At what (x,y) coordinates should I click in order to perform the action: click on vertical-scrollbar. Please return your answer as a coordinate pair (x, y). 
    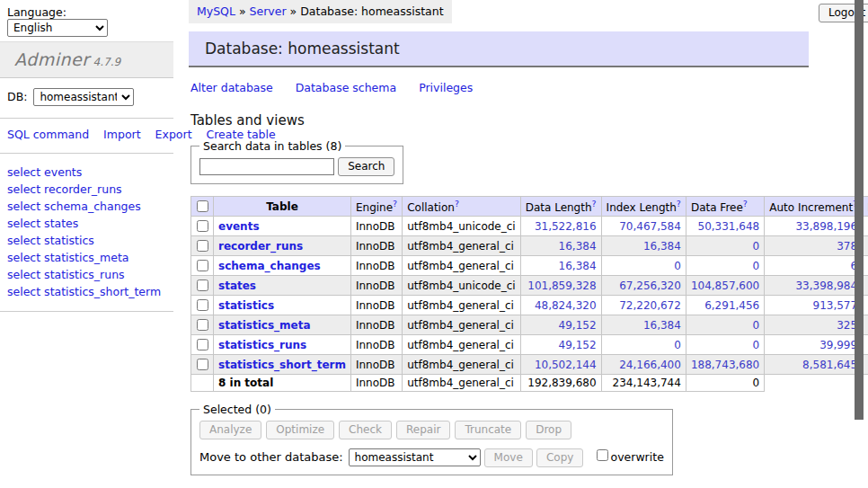
    Looking at the image, I should click on (859, 210).